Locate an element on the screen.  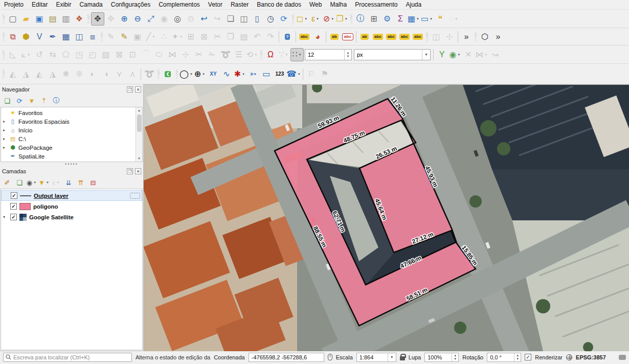
rotation-spinbox: 0,0 ° ▲▼ is located at coordinates (504, 357).